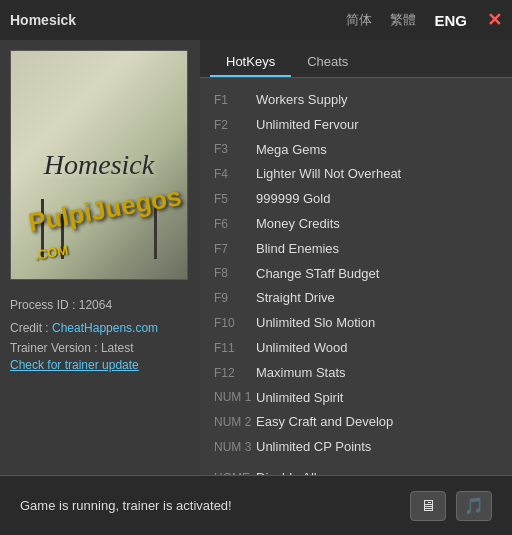  I want to click on cheat-row: F2Unlimited Fervour, so click(356, 126).